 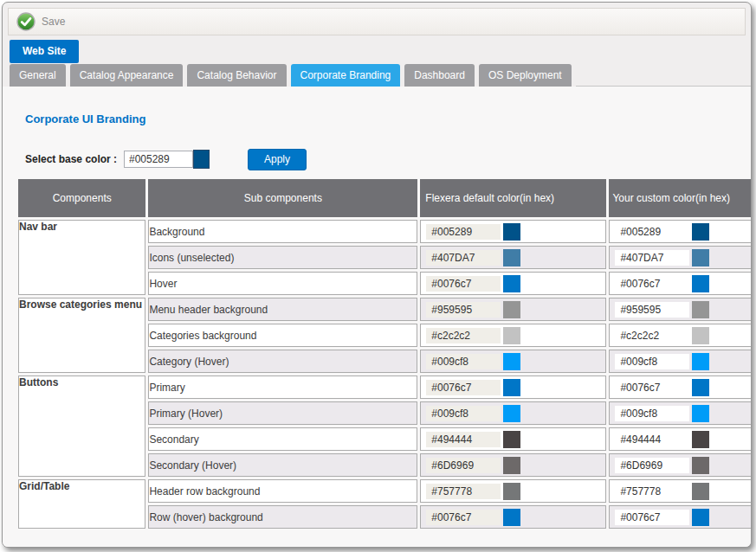 I want to click on sub-component-cell: Primary (Hover), so click(x=282, y=414).